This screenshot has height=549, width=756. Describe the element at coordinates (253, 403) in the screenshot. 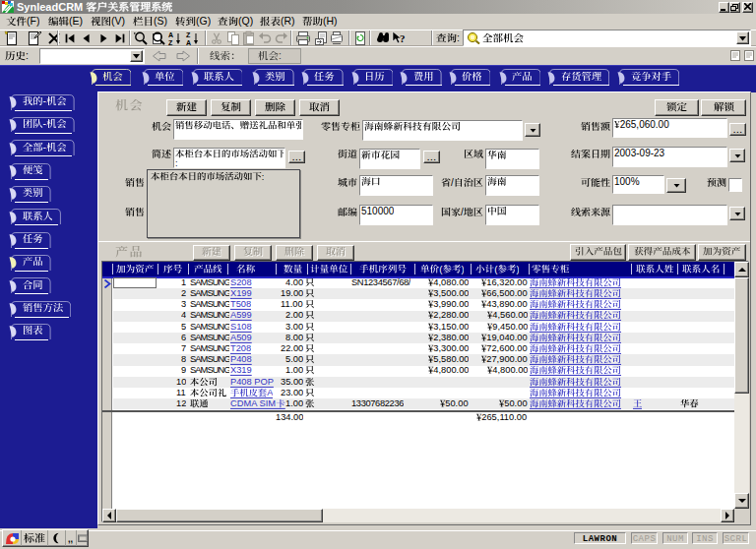

I see `svg-text: CDMA SIM` at that location.